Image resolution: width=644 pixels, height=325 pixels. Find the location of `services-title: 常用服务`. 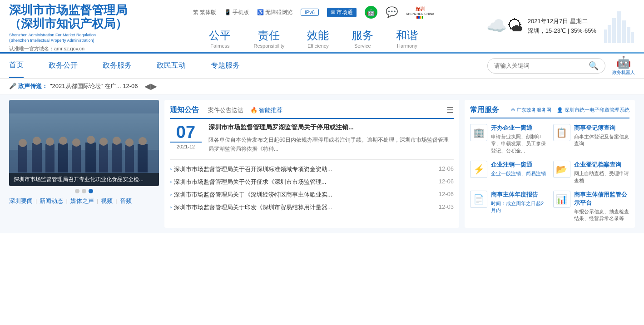

services-title: 常用服务 is located at coordinates (485, 110).